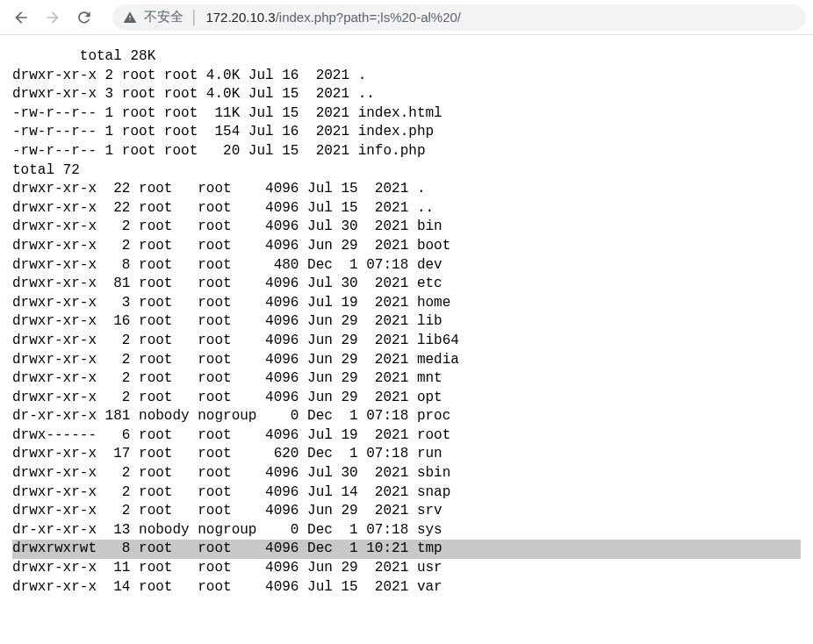 Image resolution: width=813 pixels, height=644 pixels. Describe the element at coordinates (406, 322) in the screenshot. I see `listing-line: drwxr-xr-x 16 root root 4096 Jun 29 2021…` at that location.